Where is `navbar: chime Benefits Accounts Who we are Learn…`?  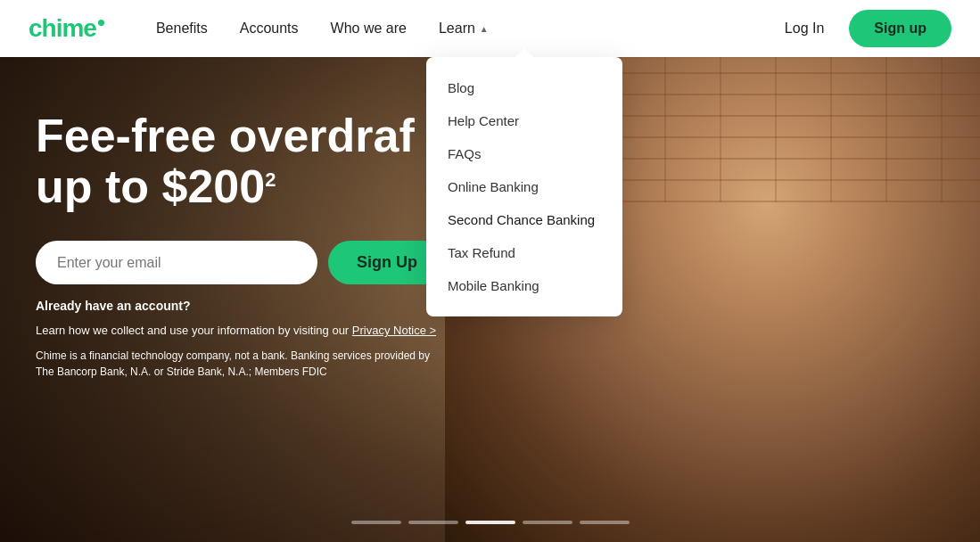 navbar: chime Benefits Accounts Who we are Learn… is located at coordinates (490, 29).